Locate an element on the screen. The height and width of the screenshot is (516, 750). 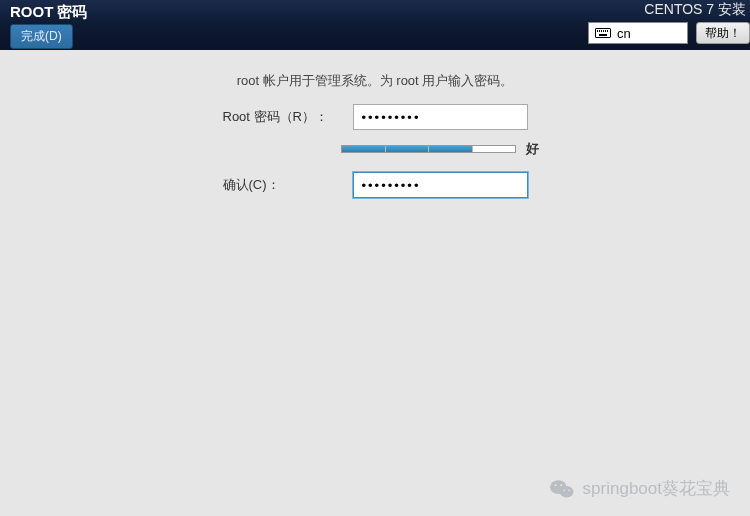
strength-label: 好 is located at coordinates (532, 149).